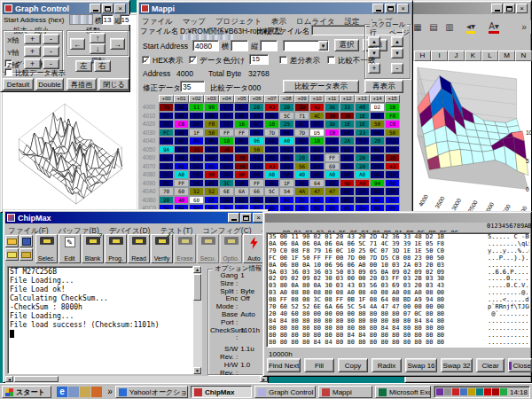 Image resolution: width=532 pixels, height=399 pixels. What do you see at coordinates (398, 290) in the screenshot?
I see `hex-editor-area: 35 00 11 90 02 01 20 43 20 2D 42 36 33 4…` at bounding box center [398, 290].